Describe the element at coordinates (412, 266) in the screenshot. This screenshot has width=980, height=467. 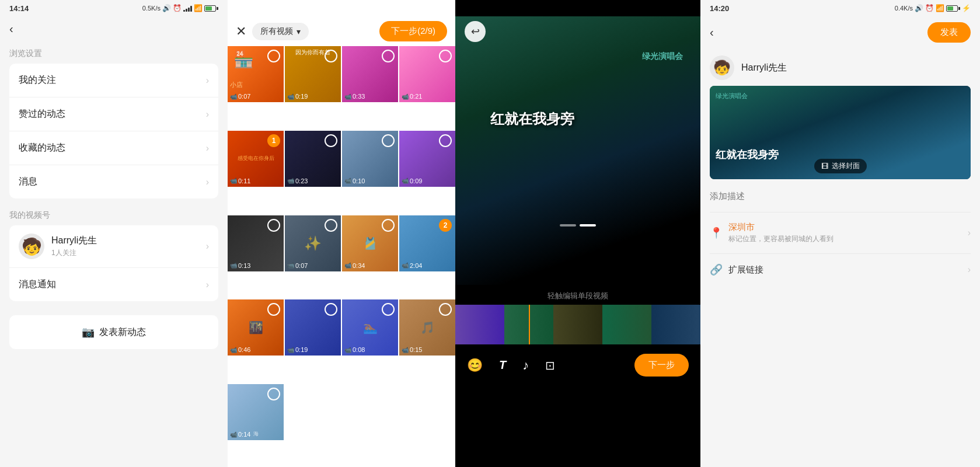
I see `duration-12: 📹 2:04` at that location.